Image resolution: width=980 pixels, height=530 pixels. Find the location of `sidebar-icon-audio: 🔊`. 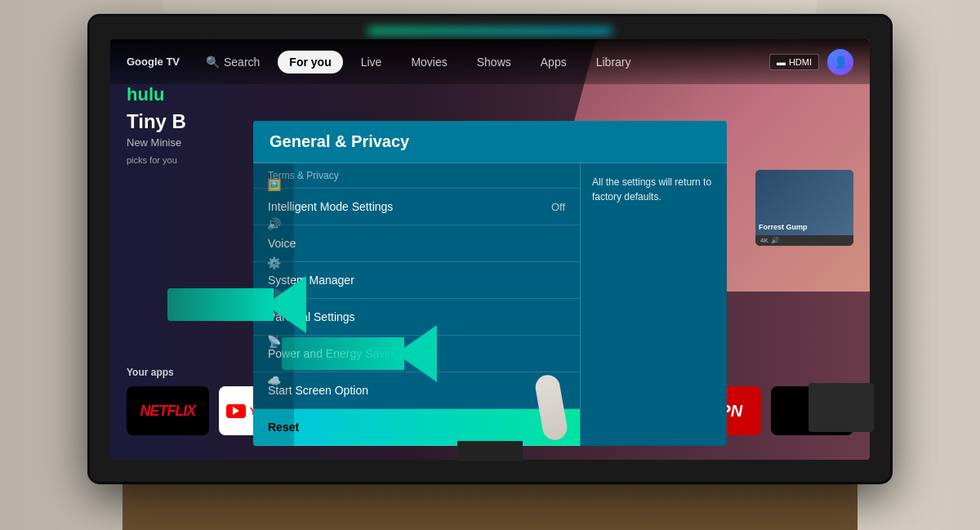

sidebar-icon-audio: 🔊 is located at coordinates (274, 224).